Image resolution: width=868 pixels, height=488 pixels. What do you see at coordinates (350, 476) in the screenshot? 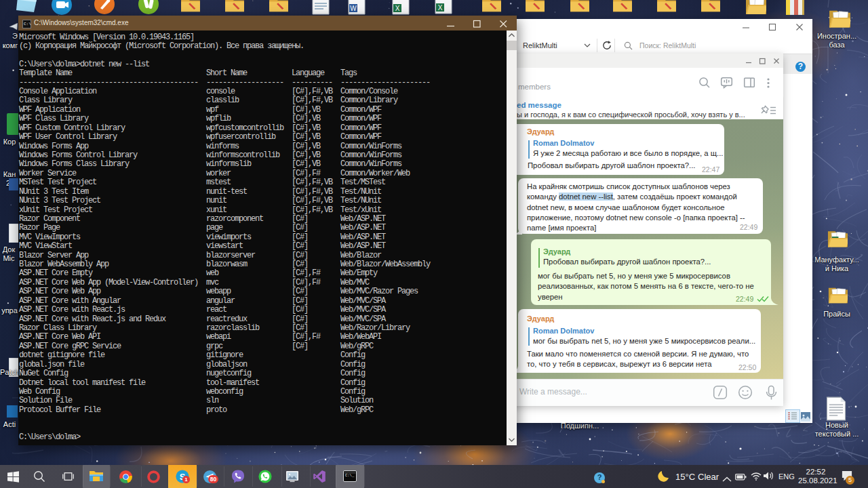
I see `svg-text: C:\_` at bounding box center [350, 476].